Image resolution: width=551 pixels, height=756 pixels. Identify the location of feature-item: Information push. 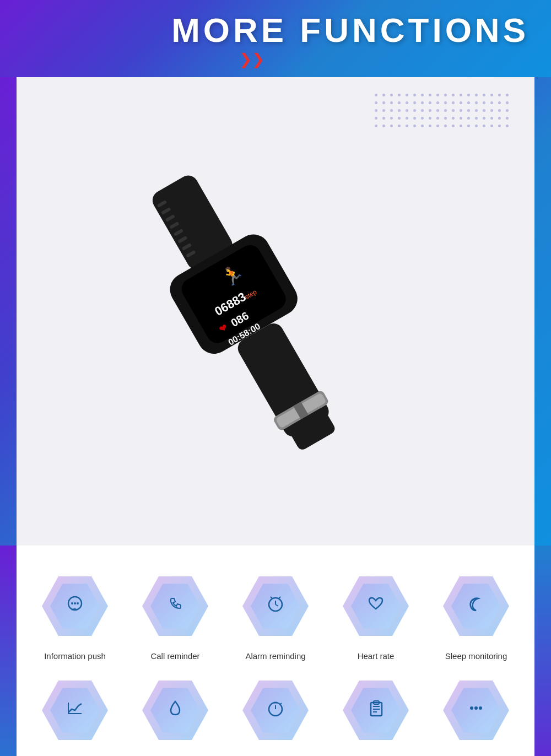
(75, 614).